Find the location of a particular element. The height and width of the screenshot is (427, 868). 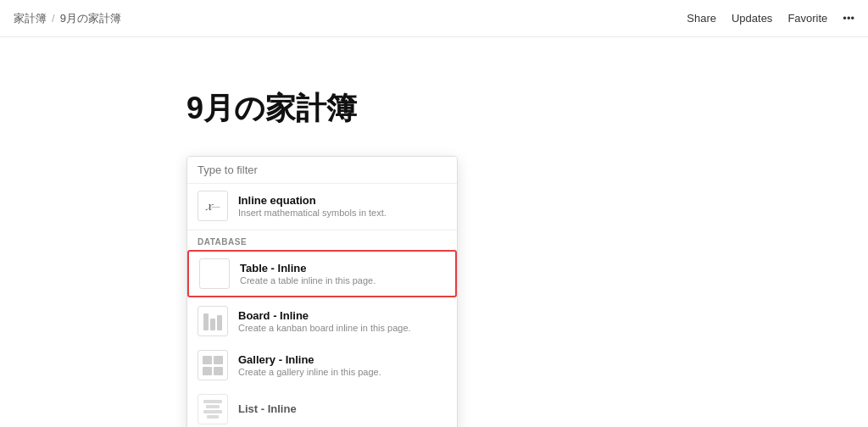

breadcrumb: 家計簿 / 9月の家計簿 is located at coordinates (68, 19).